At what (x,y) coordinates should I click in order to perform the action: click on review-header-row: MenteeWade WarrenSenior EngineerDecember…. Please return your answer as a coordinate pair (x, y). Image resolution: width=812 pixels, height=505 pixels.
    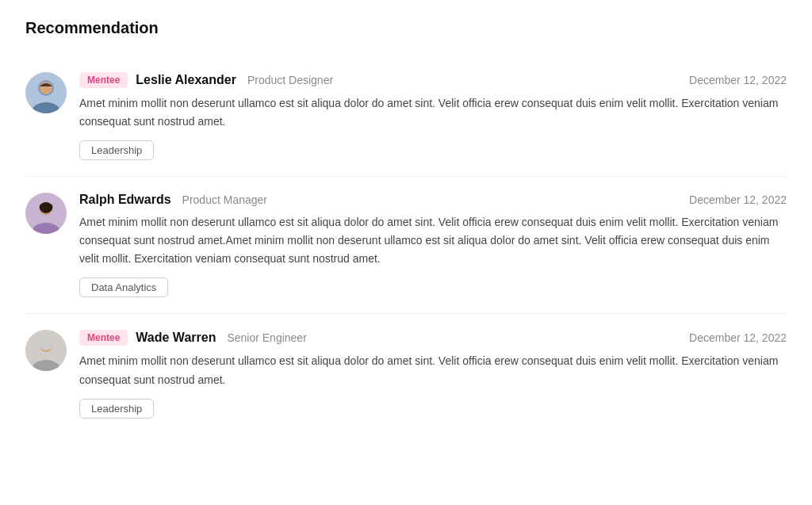
    Looking at the image, I should click on (433, 338).